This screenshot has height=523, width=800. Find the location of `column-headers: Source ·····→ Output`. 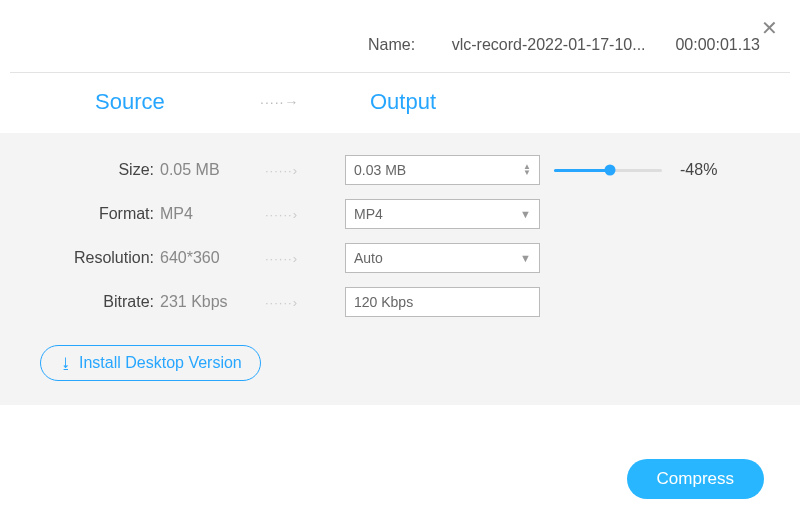

column-headers: Source ·····→ Output is located at coordinates (400, 103).